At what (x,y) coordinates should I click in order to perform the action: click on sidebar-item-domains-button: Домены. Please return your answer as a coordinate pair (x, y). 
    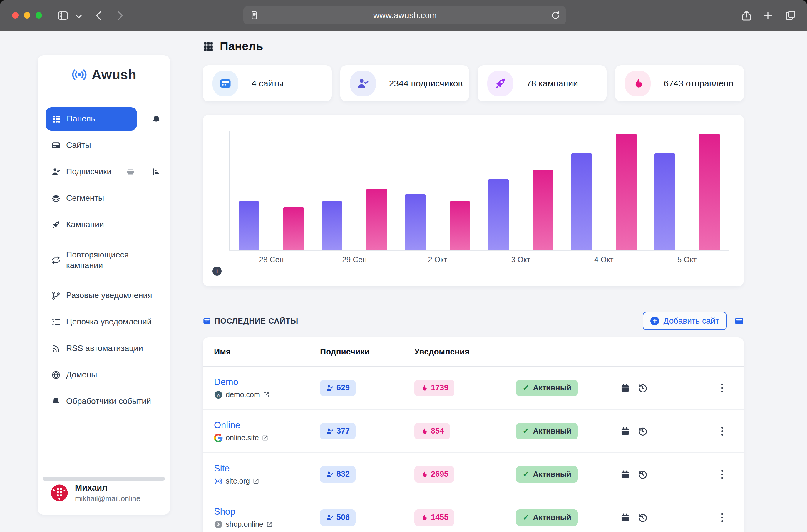
    Looking at the image, I should click on (74, 375).